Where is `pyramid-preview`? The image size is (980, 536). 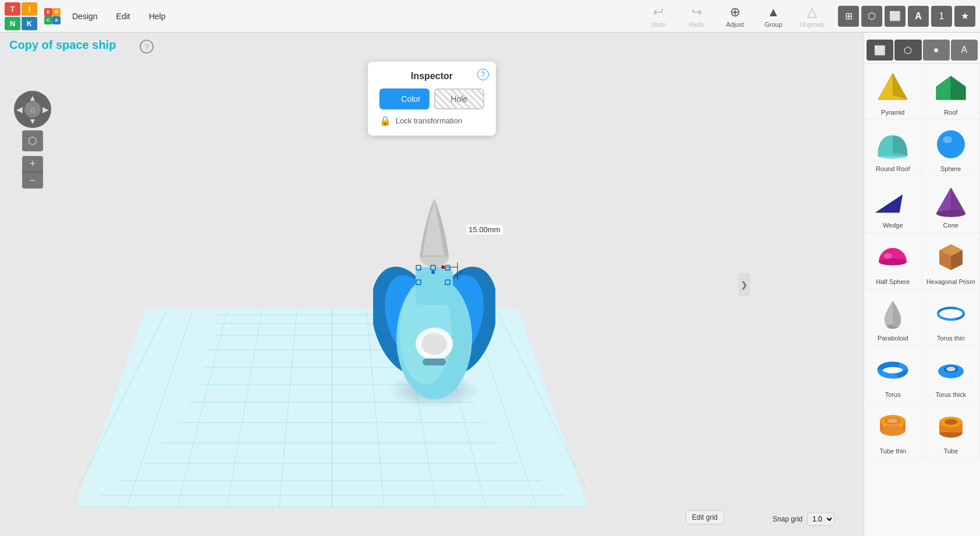
pyramid-preview is located at coordinates (893, 88).